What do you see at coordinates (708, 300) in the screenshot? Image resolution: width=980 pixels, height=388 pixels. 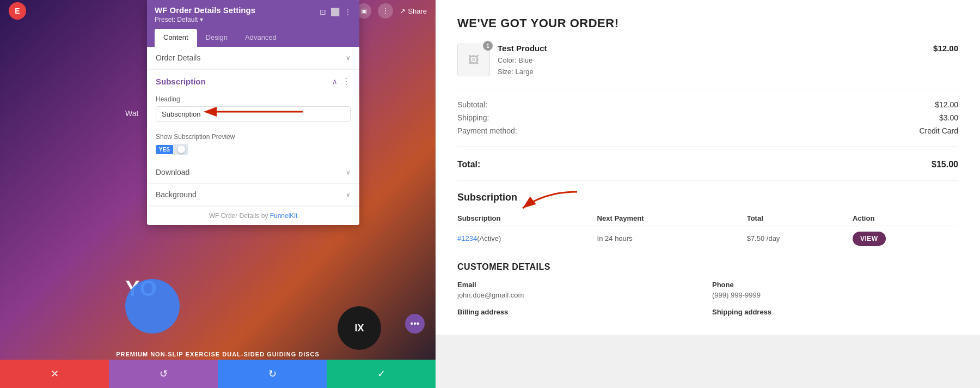 I see `customer-grid: Email john.doe@gmail.com Phone (999) 999…` at bounding box center [708, 300].